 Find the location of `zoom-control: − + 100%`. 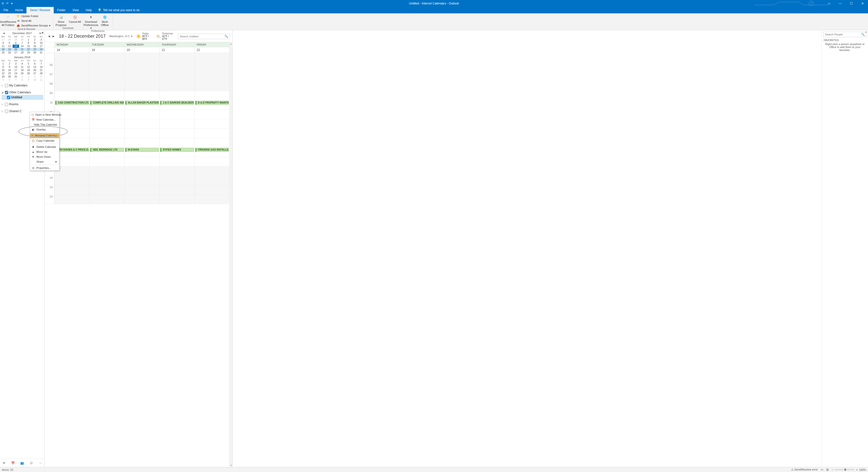

zoom-control: − + 100% is located at coordinates (849, 470).